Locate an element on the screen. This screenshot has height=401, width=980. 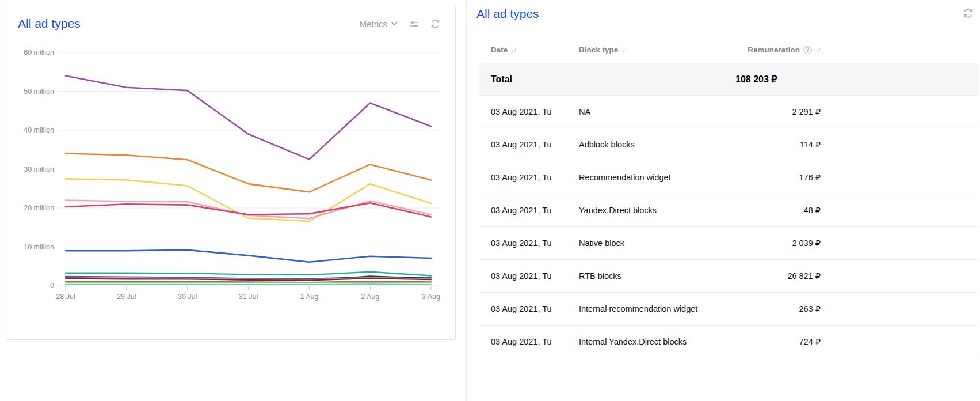
column-label: Date is located at coordinates (499, 50).